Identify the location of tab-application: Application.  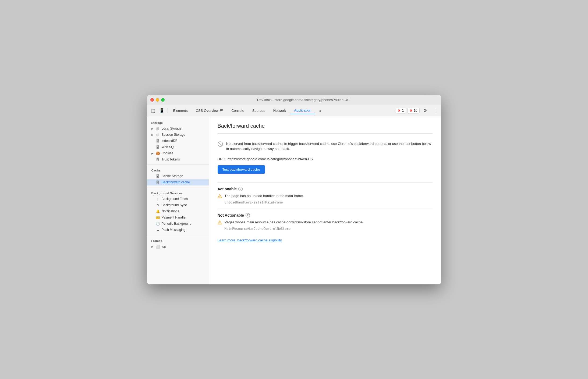
(303, 110).